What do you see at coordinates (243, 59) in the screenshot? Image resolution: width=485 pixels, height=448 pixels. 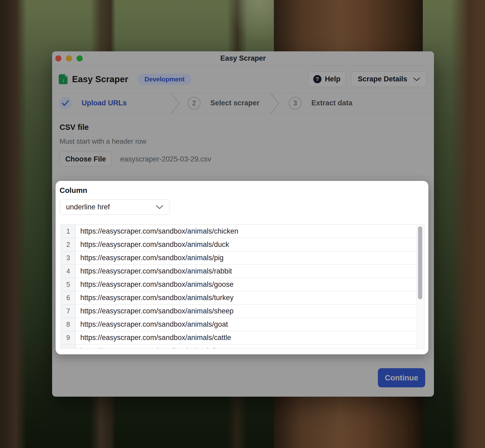 I see `window-titlebar: Easy Scraper` at bounding box center [243, 59].